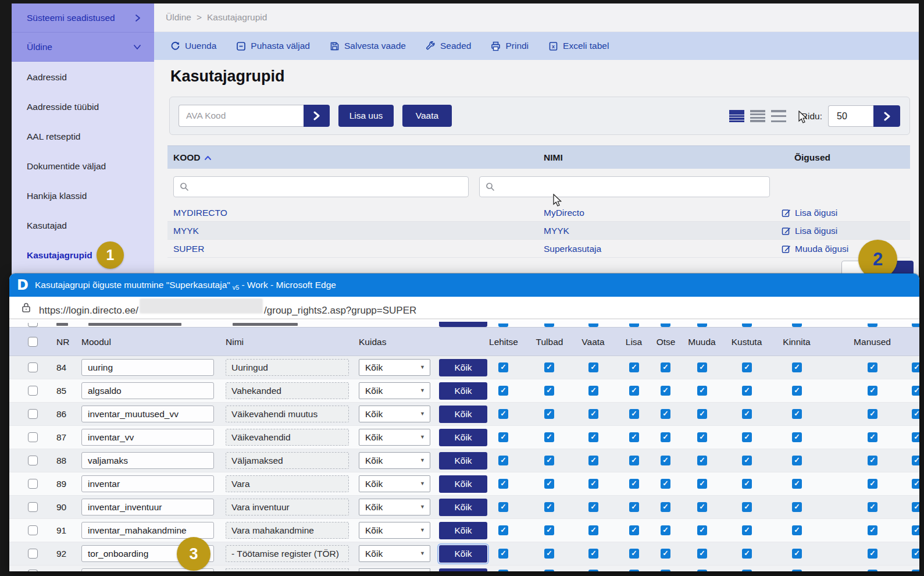 This screenshot has height=576, width=924. I want to click on refresh-button: Uuenda, so click(193, 46).